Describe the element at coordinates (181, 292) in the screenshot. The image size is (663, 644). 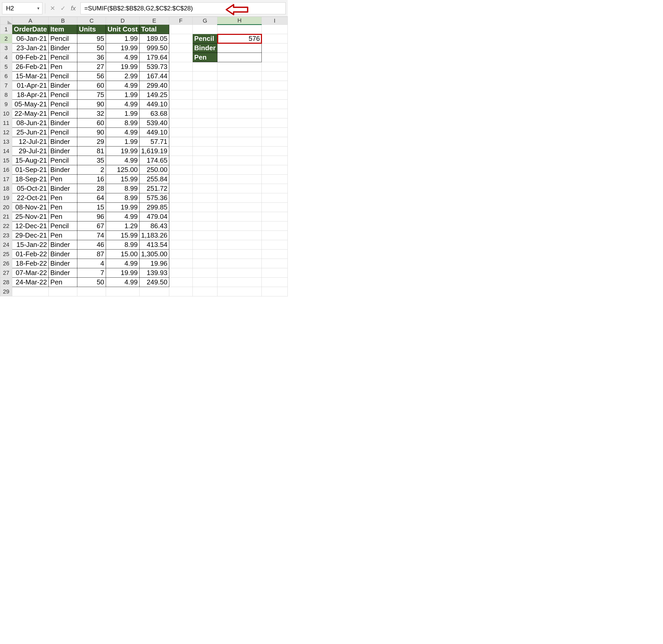
I see `cell-F29` at that location.